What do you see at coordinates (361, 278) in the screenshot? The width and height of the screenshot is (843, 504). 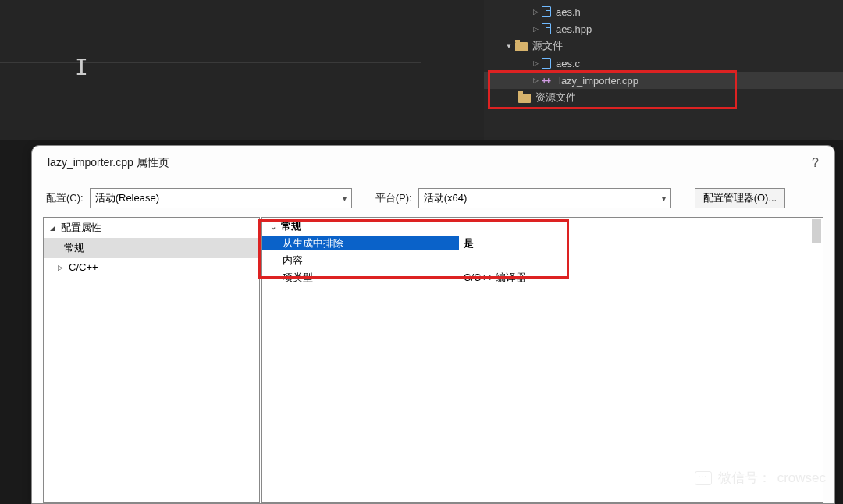 I see `grid-prop-name: 项类型` at bounding box center [361, 278].